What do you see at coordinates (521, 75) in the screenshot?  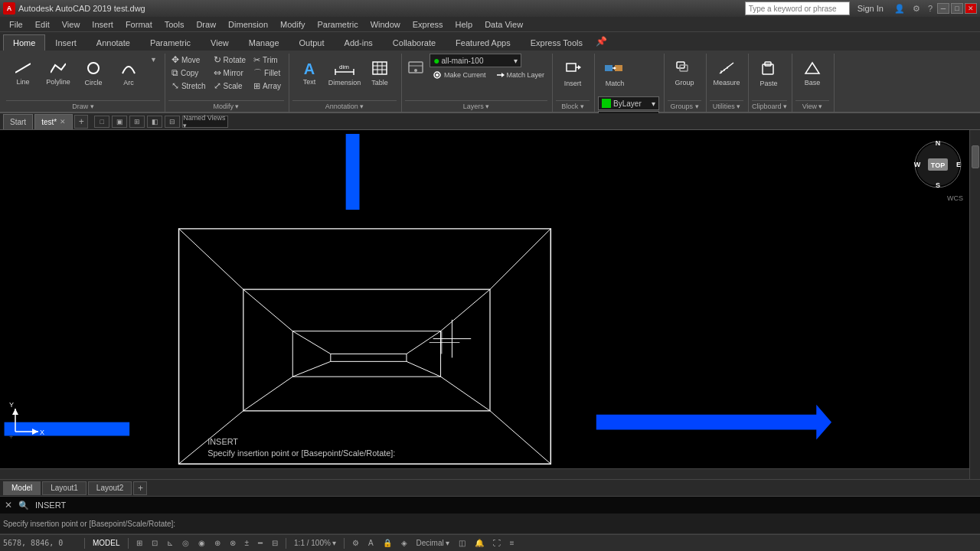 I see `match-layer-btn: Match Layer` at bounding box center [521, 75].